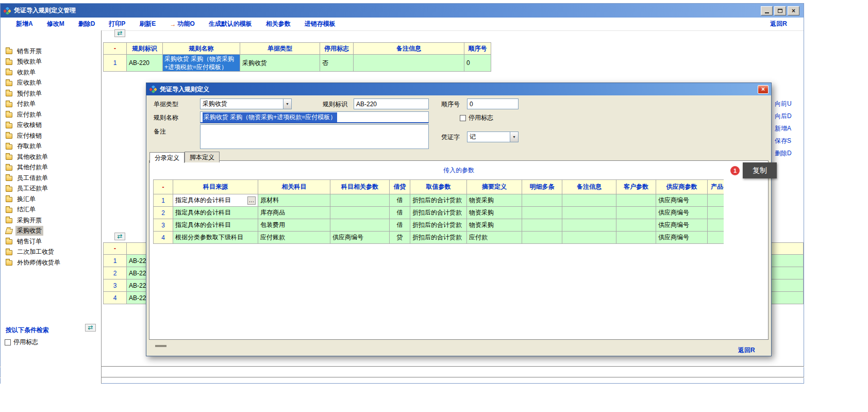  Describe the element at coordinates (294, 213) in the screenshot. I see `cell-related-subject: 库存商品` at that location.